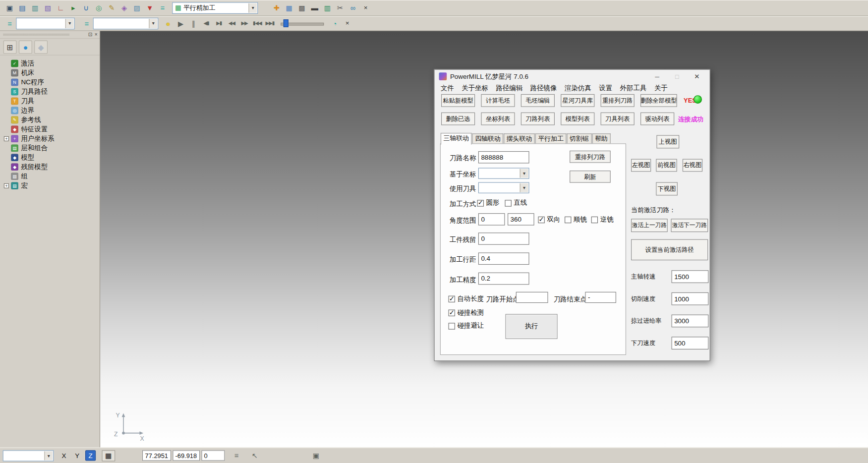  What do you see at coordinates (168, 23) in the screenshot?
I see `light-bulb-icon: ●` at bounding box center [168, 23].